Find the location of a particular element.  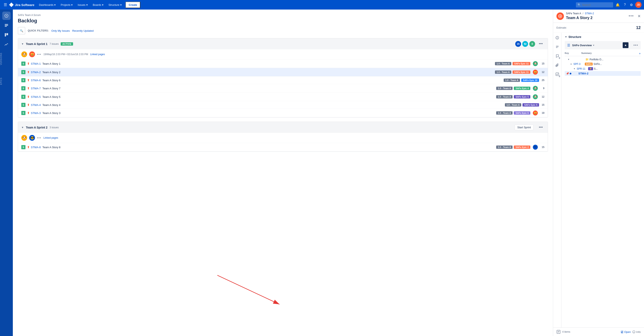

filter-search-button: 🔍 is located at coordinates (22, 31).